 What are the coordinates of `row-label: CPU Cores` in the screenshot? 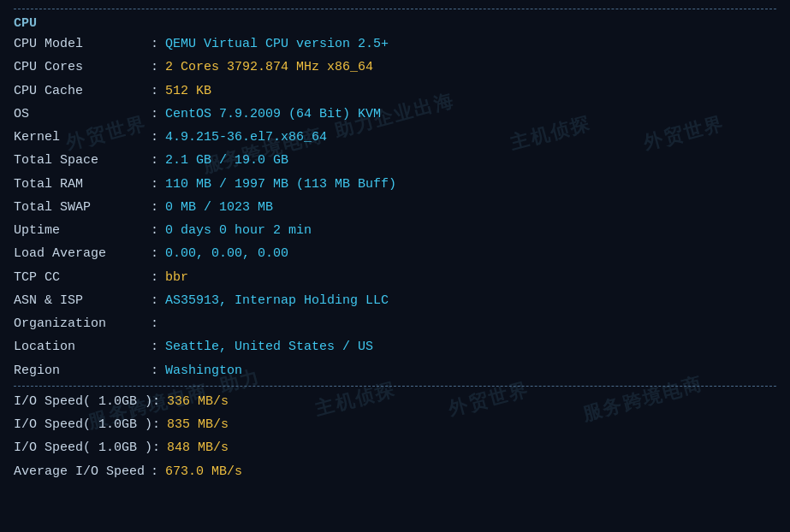 It's located at (82, 67).